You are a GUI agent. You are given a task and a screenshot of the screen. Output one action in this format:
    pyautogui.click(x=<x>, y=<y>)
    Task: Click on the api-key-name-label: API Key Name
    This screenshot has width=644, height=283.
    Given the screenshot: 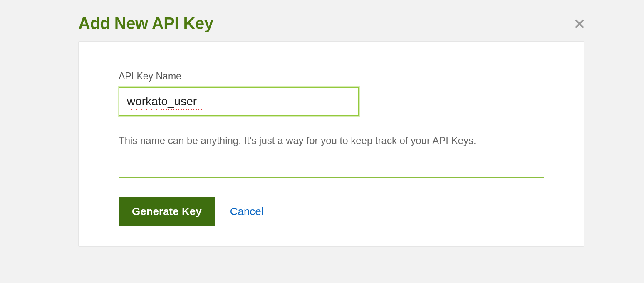 What is the action you would take?
    pyautogui.click(x=331, y=77)
    